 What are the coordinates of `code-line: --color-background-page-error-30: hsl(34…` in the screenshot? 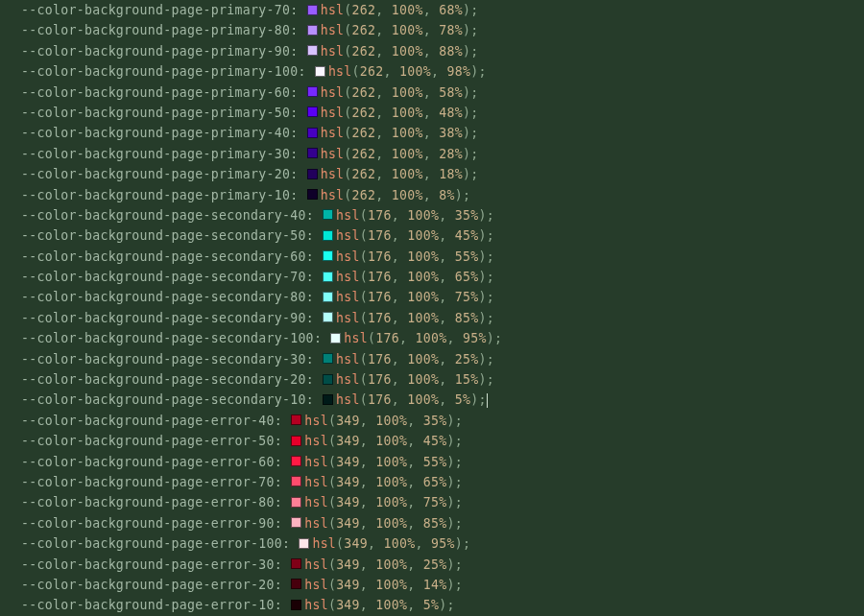 It's located at (443, 564).